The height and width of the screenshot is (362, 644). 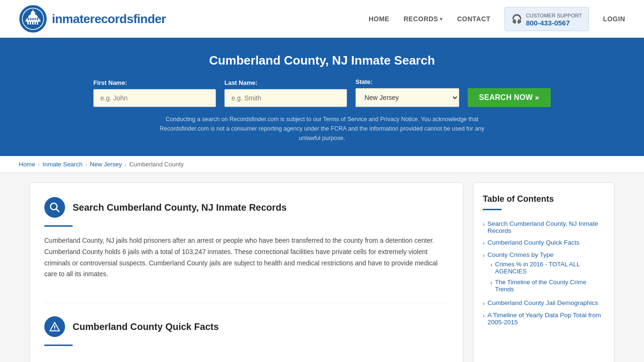 I want to click on toc-item-3: › County Crimes by Type › Crimes % in 20…, so click(x=544, y=273).